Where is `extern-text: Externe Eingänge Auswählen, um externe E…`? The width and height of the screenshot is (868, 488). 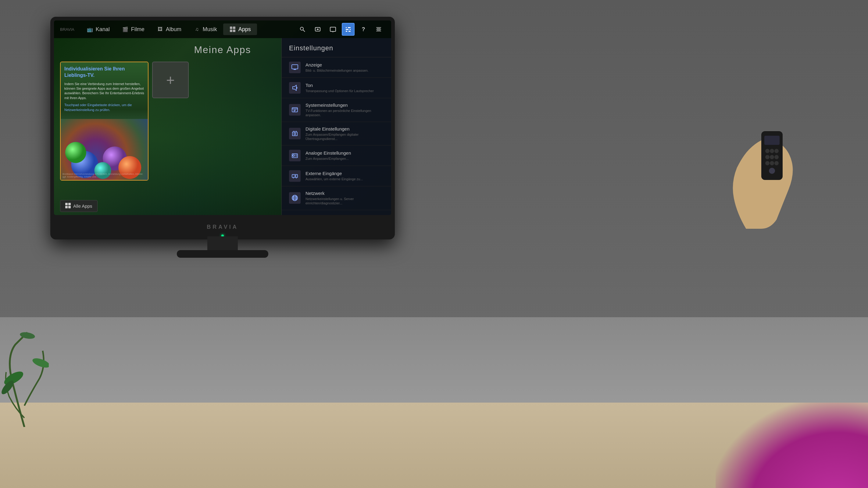 extern-text: Externe Eingänge Auswählen, um externe E… is located at coordinates (345, 176).